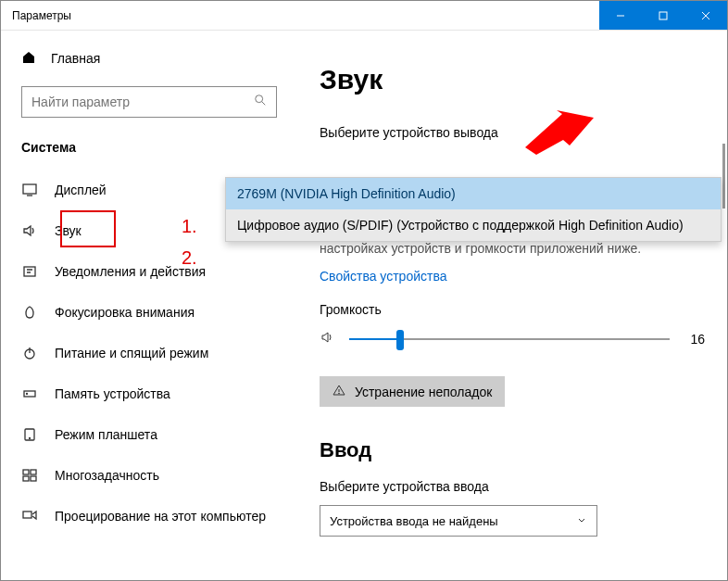  I want to click on input-device-label: Выберите устройства ввода, so click(512, 486).